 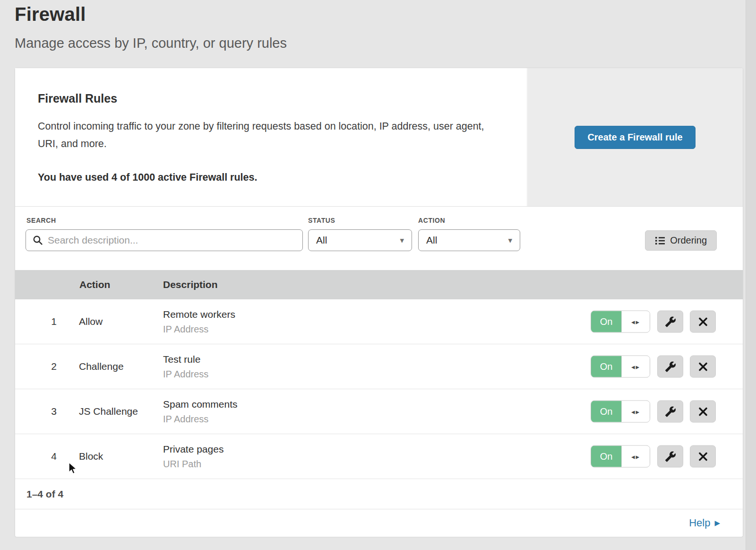 I want to click on ordering-list-icon, so click(x=660, y=241).